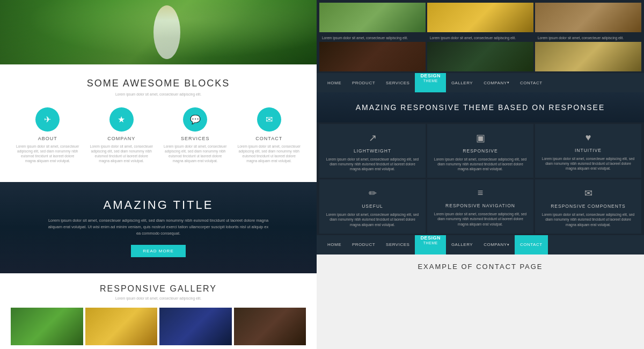 The height and width of the screenshot is (349, 644). What do you see at coordinates (480, 193) in the screenshot?
I see `responsive-nav-icon: ≡` at bounding box center [480, 193].